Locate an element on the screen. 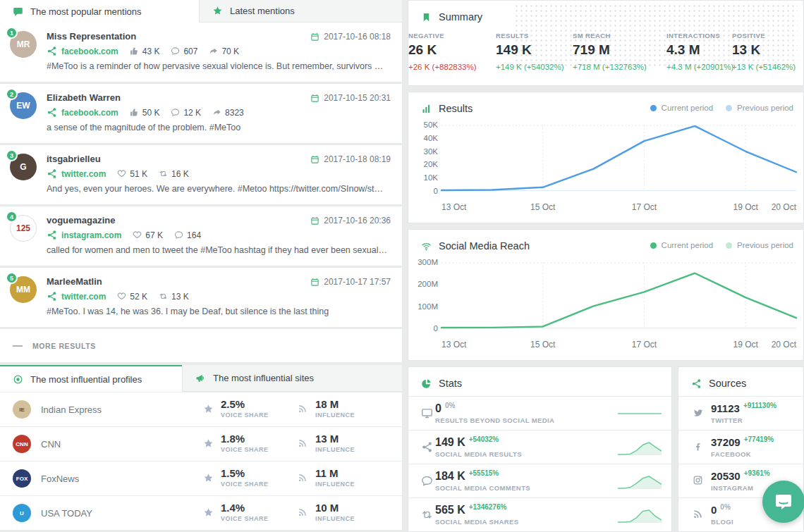  mention-card: 3 G 2017-10-18 08:19 itsgabrielleu twitt… is located at coordinates (201, 175).